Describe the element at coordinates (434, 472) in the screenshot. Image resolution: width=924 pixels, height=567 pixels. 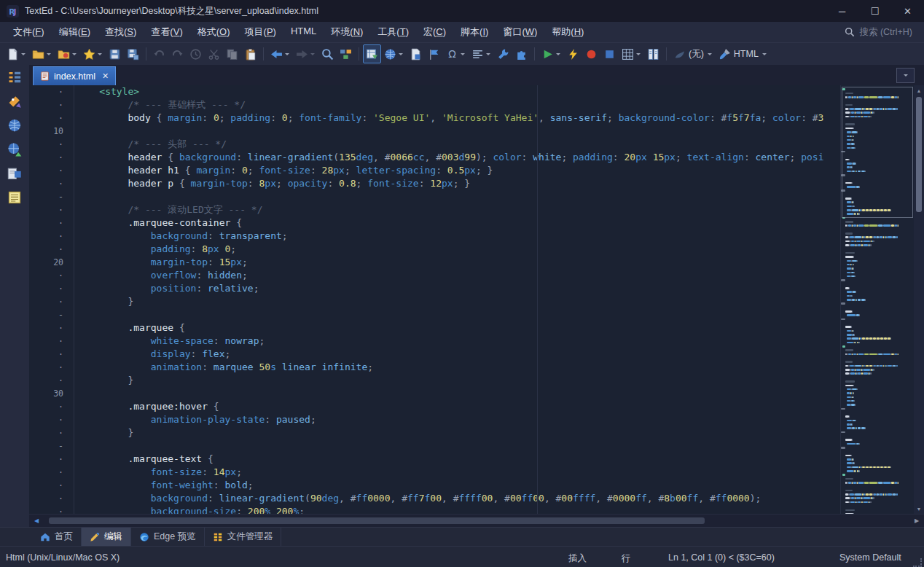
I see `code-line: · font-size: 14px;` at that location.